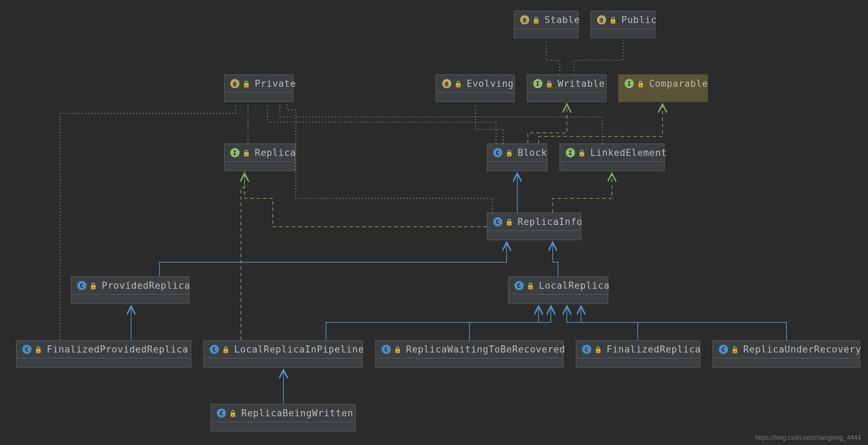  I want to click on node-label: LocalReplicaInPipeline, so click(299, 349).